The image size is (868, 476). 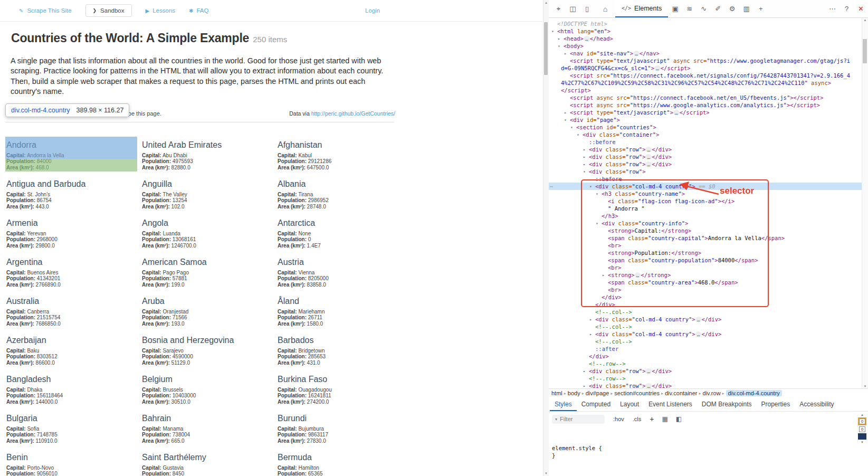 I want to click on computed-pane-icon: ◧, so click(x=679, y=419).